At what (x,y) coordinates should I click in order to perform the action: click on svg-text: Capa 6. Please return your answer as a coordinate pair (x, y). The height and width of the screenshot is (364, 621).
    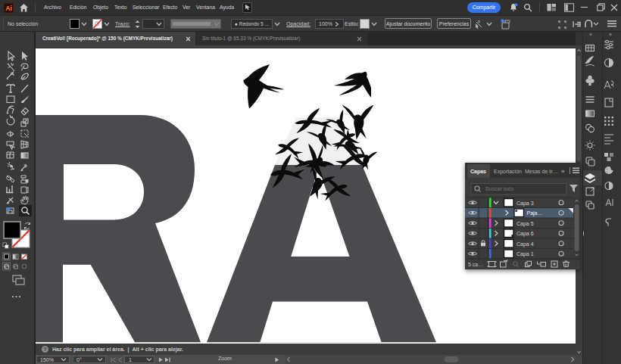
    Looking at the image, I should click on (526, 234).